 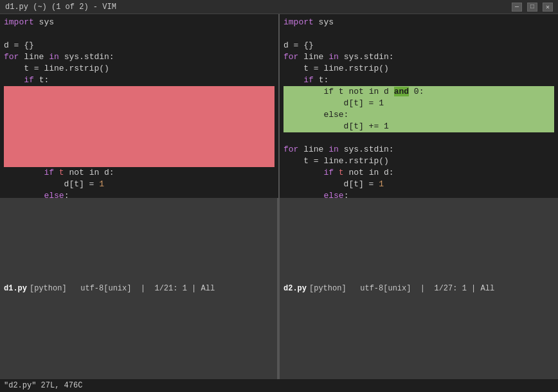 I want to click on left-filetype: [python], so click(x=48, y=289).